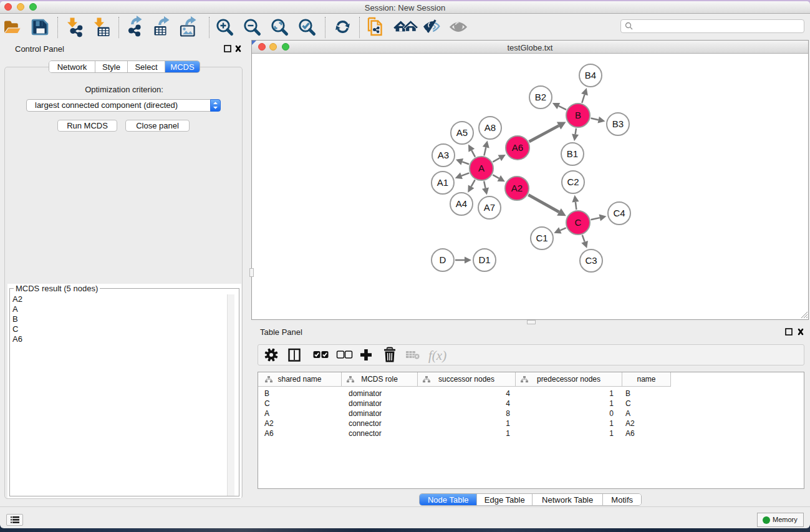 This screenshot has width=810, height=532. Describe the element at coordinates (490, 127) in the screenshot. I see `svg-text: A8` at that location.